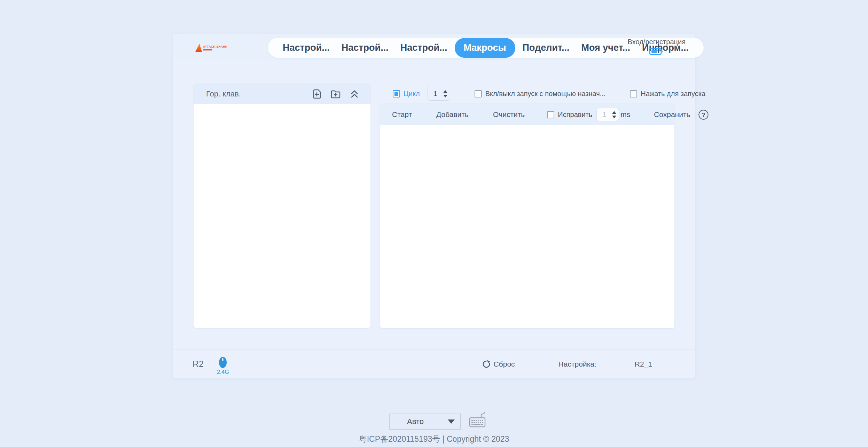  I want to click on clear-button: Очистить, so click(509, 115).